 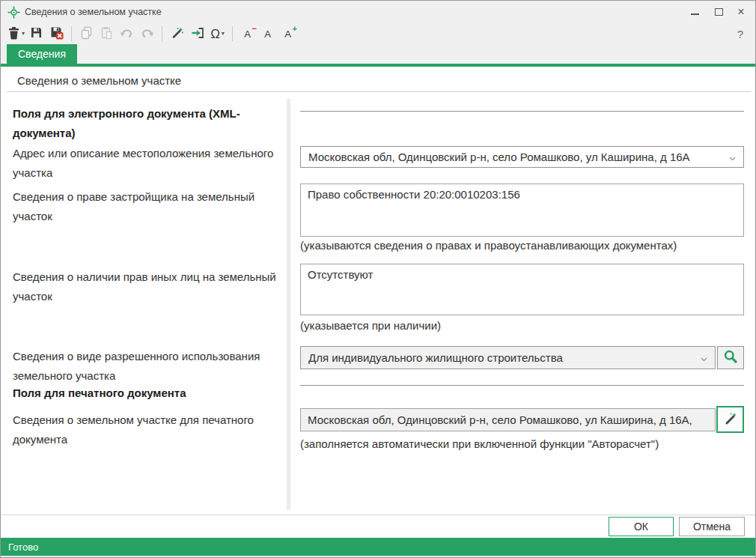 I want to click on toolbar: ▾, so click(x=378, y=34).